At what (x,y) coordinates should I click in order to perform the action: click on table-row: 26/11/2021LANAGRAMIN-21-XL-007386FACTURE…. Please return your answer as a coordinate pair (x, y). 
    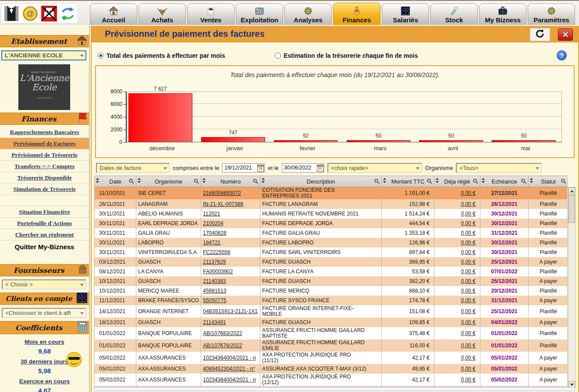
    Looking at the image, I should click on (331, 204).